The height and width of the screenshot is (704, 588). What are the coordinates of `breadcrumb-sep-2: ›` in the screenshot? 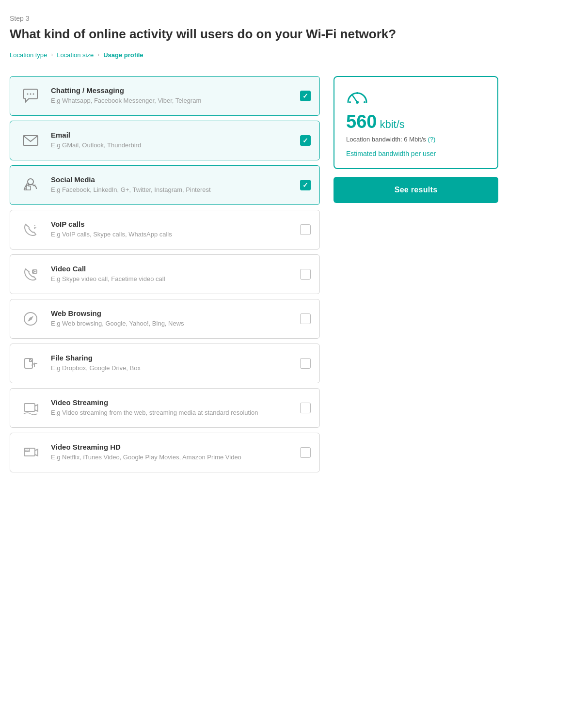 It's located at (98, 55).